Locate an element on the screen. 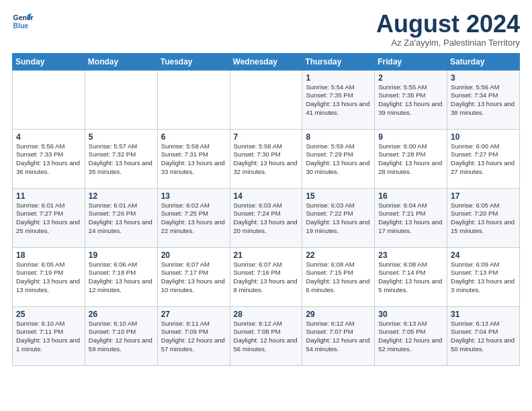 The height and width of the screenshot is (411, 532). cell-info: Sunrise: 6:01 AM Sunset: 7:27 PM Dayligh… is located at coordinates (49, 219).